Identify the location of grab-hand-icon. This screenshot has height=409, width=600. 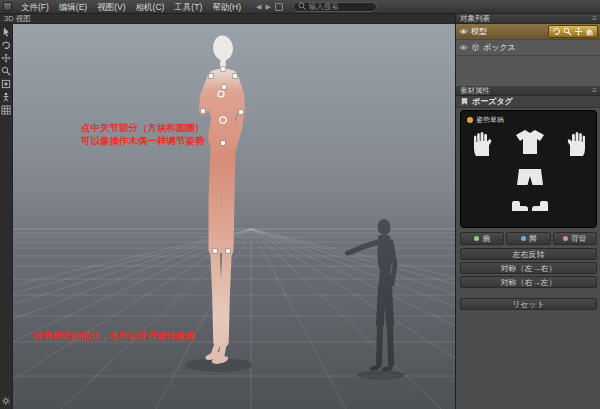
(590, 32).